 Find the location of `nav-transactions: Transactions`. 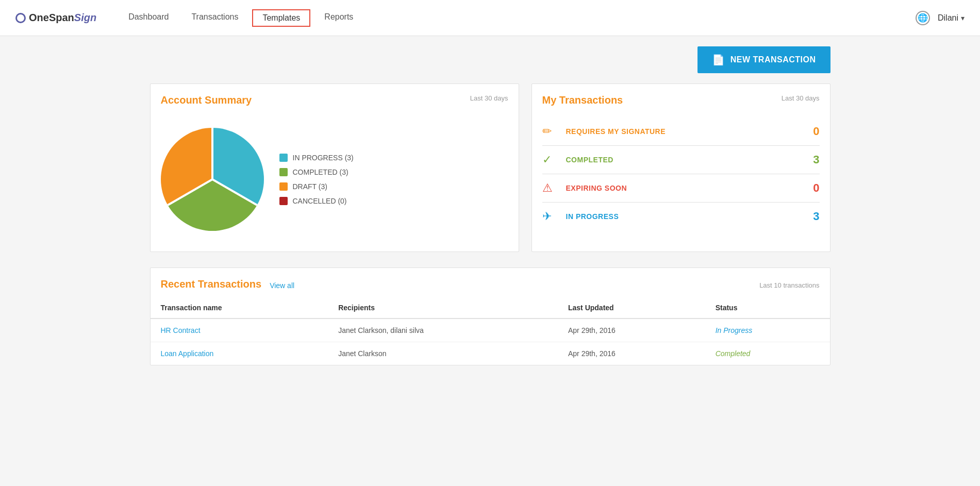

nav-transactions: Transactions is located at coordinates (214, 18).